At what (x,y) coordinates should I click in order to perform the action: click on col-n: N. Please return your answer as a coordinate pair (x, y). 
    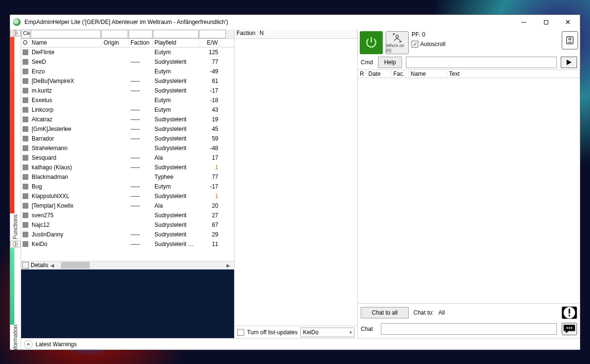
    Looking at the image, I should click on (307, 34).